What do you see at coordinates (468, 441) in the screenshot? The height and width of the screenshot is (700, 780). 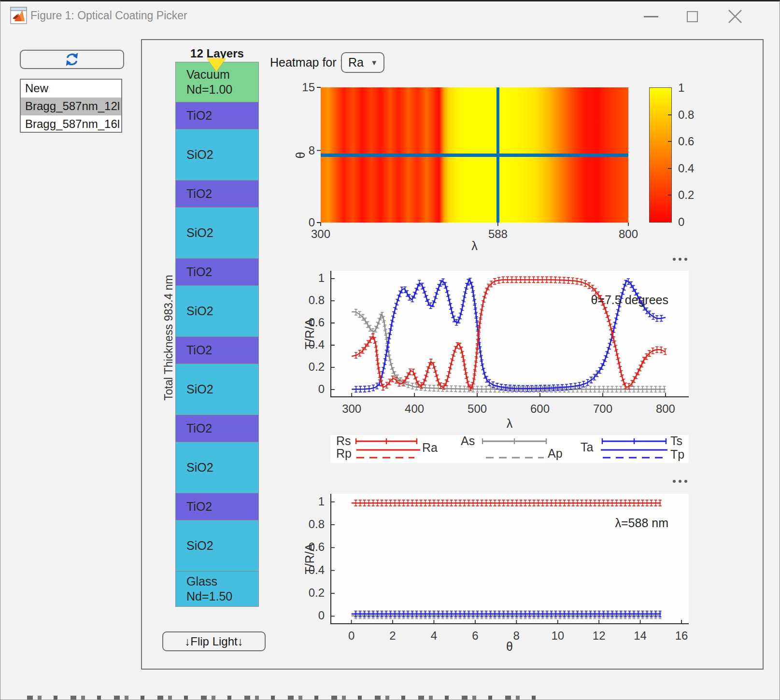 I see `legend-entry-label: As` at bounding box center [468, 441].